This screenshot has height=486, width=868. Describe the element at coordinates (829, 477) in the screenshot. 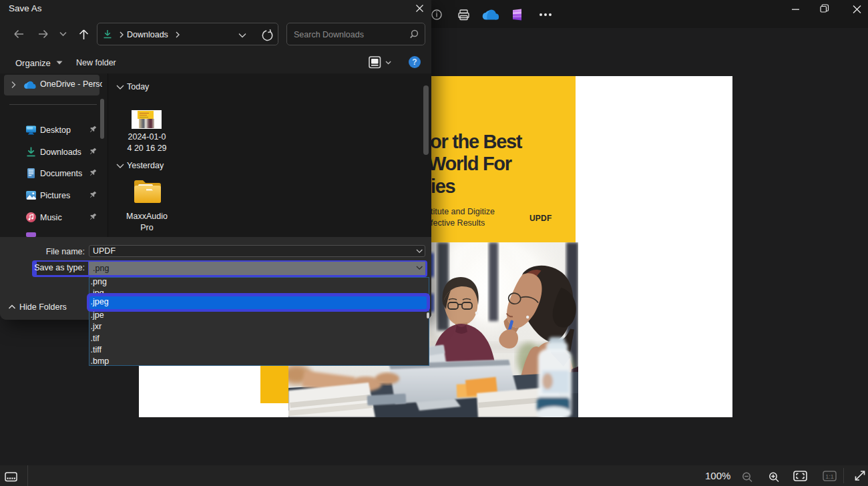

I see `svg-text: 1:1` at that location.